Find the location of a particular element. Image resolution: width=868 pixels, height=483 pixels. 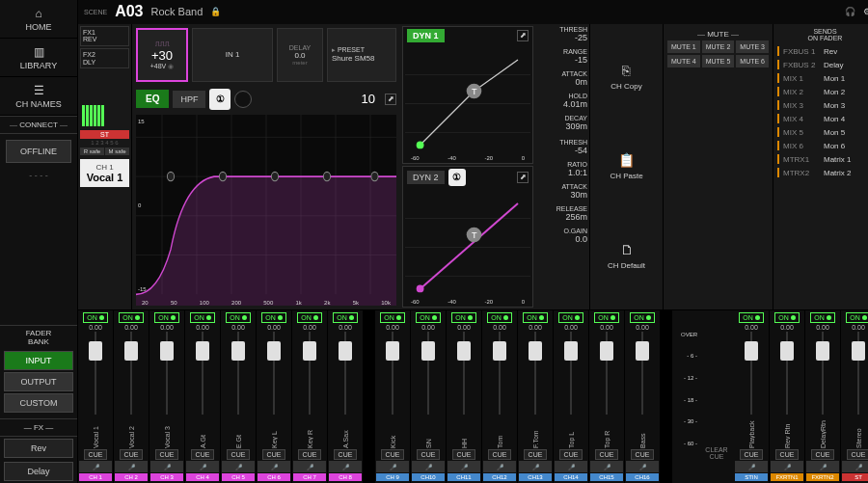

ch-copy-button: ⎘CH Copy is located at coordinates (626, 77).